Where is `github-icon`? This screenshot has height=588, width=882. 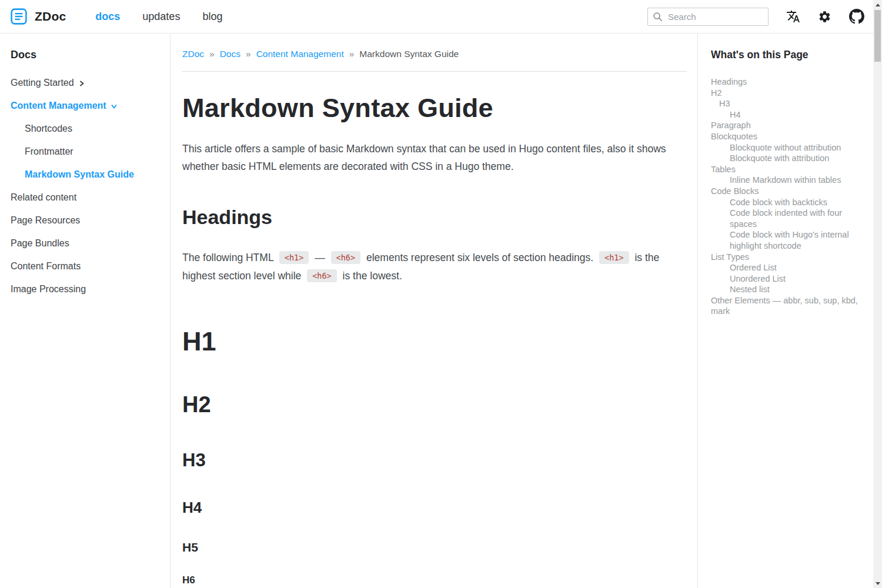
github-icon is located at coordinates (857, 16).